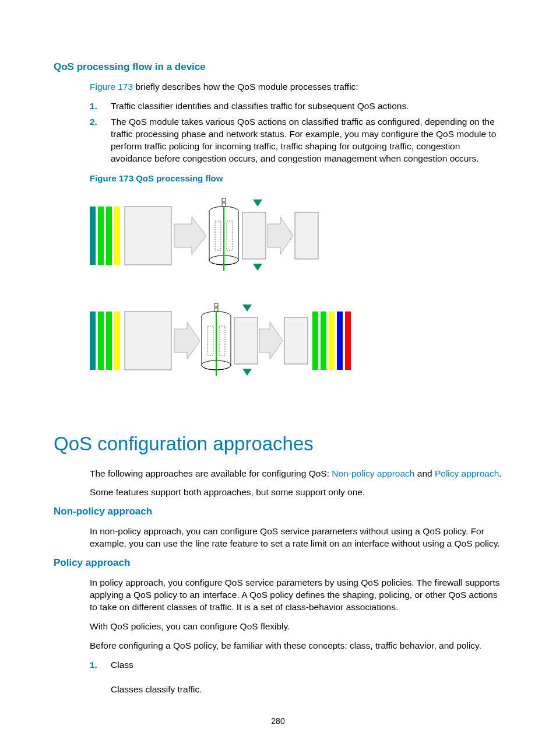 The image size is (556, 756). Describe the element at coordinates (278, 563) in the screenshot. I see `heading-policy: Policy approach` at that location.